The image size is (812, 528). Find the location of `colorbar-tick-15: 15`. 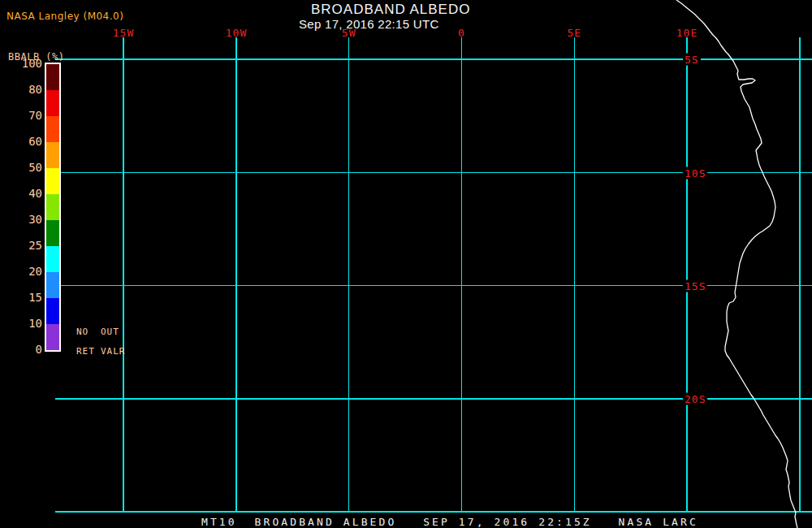

colorbar-tick-15: 15 is located at coordinates (21, 297).